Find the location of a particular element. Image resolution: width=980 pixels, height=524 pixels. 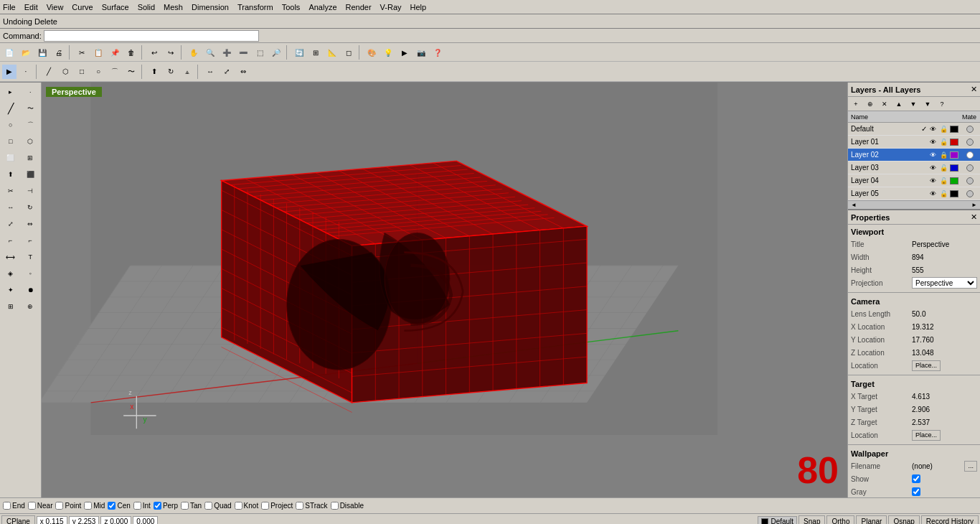

layer-vis-03: 👁 is located at coordinates (935, 168).